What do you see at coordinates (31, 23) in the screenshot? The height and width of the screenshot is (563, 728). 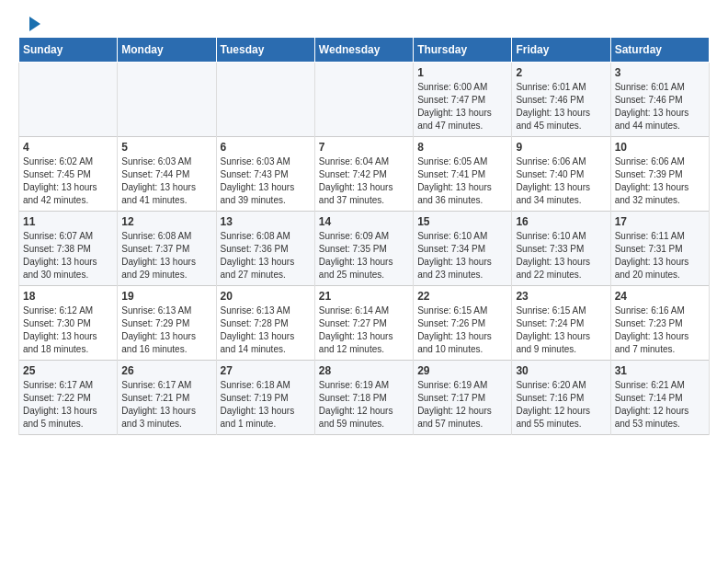 I see `logo-icon` at bounding box center [31, 23].